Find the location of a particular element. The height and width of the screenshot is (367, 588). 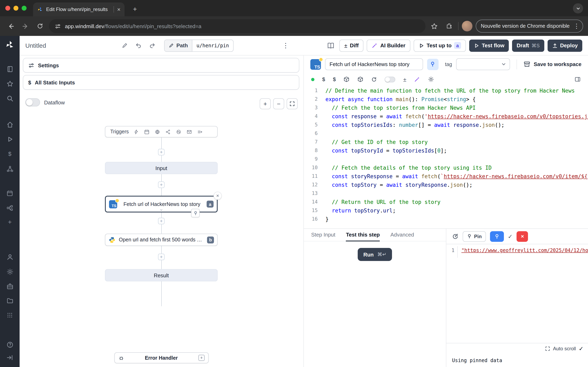

static-inputs-bar: $ All Static Inputs is located at coordinates (161, 83).